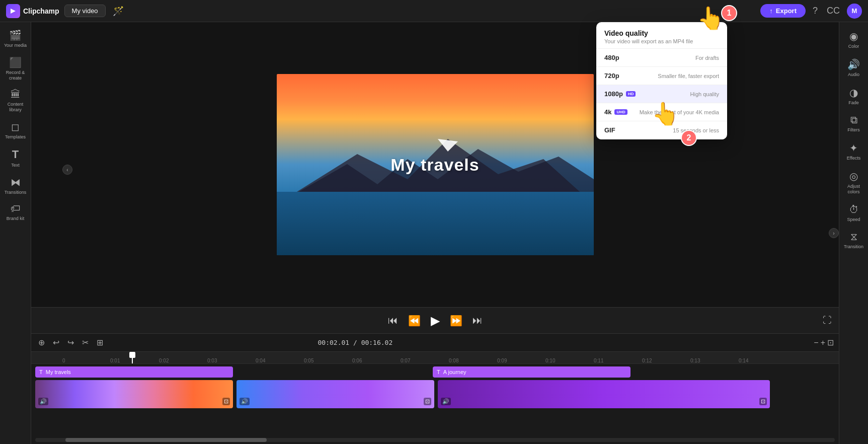  I want to click on right-panel-effects: ✦ Effects, so click(854, 152).